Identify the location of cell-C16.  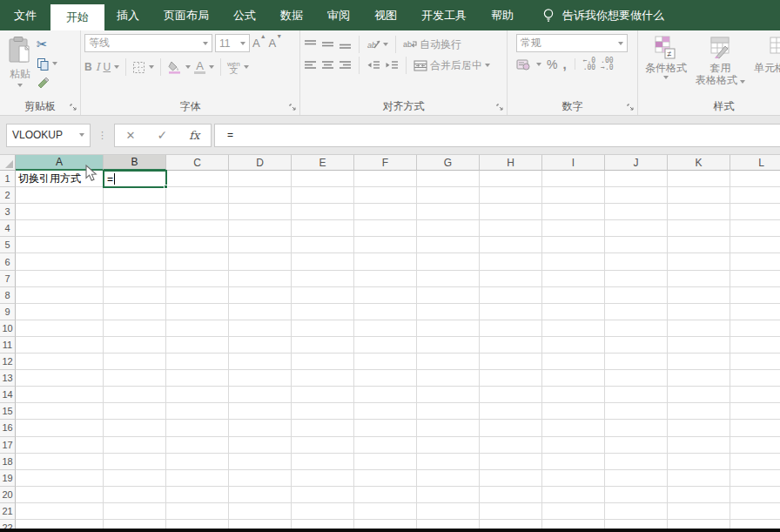
(198, 428).